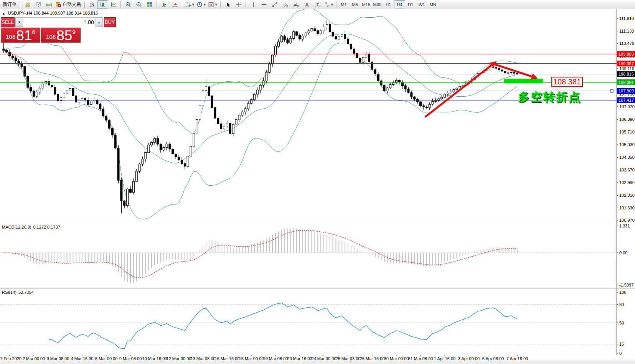  Describe the element at coordinates (239, 5) in the screenshot. I see `crosshair` at that location.